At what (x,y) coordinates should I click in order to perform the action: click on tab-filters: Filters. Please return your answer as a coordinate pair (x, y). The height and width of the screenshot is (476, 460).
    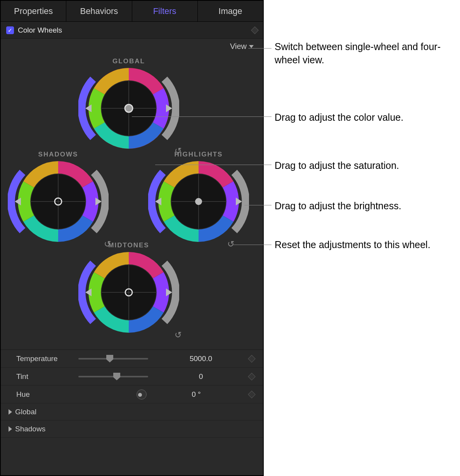
    Looking at the image, I should click on (165, 11).